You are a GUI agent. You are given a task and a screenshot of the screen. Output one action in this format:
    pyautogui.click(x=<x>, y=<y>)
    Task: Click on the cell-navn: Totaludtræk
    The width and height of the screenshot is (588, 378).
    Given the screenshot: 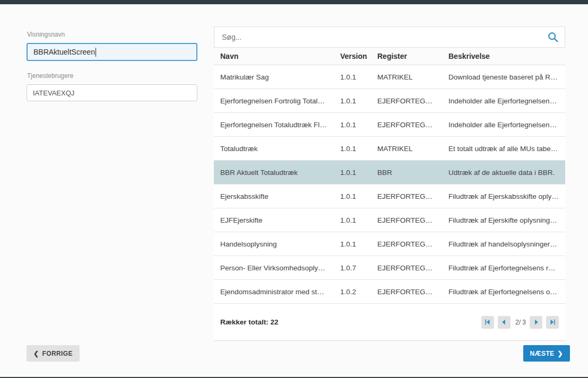 What is the action you would take?
    pyautogui.click(x=274, y=148)
    